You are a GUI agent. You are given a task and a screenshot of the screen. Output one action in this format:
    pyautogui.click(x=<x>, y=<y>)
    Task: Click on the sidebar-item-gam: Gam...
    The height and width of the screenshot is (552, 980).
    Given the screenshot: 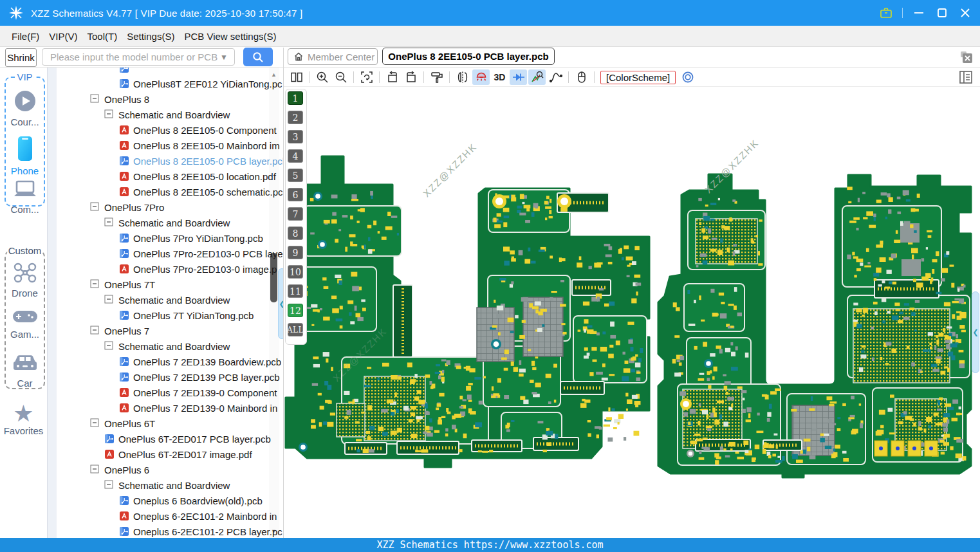 What is the action you would take?
    pyautogui.click(x=24, y=324)
    